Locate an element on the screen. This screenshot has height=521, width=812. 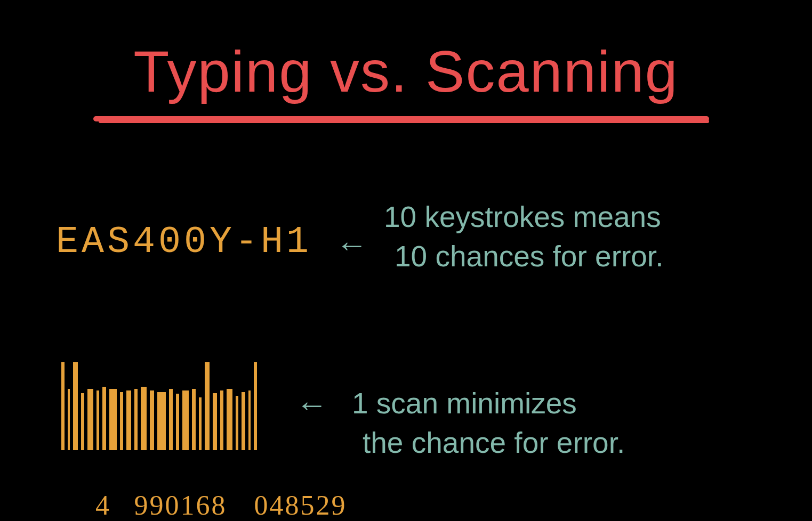
barcode-block: 4990168048529 is located at coordinates (159, 406).